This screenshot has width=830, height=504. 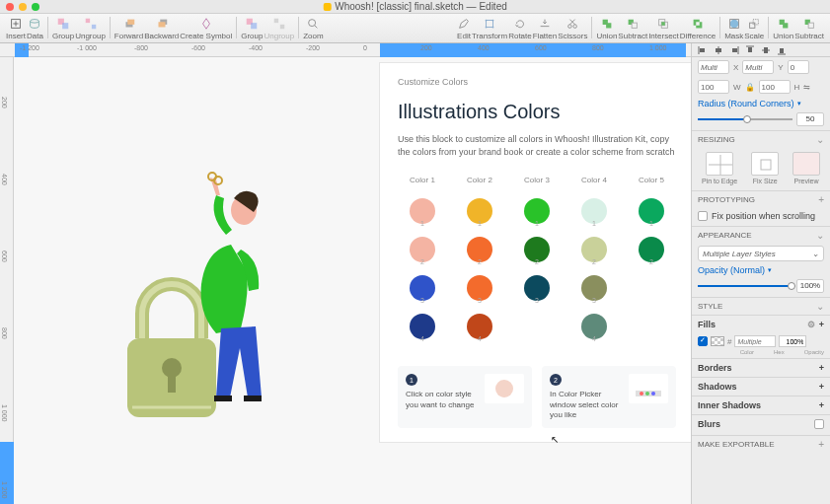 I want to click on tool-scale: Scale, so click(x=754, y=29).